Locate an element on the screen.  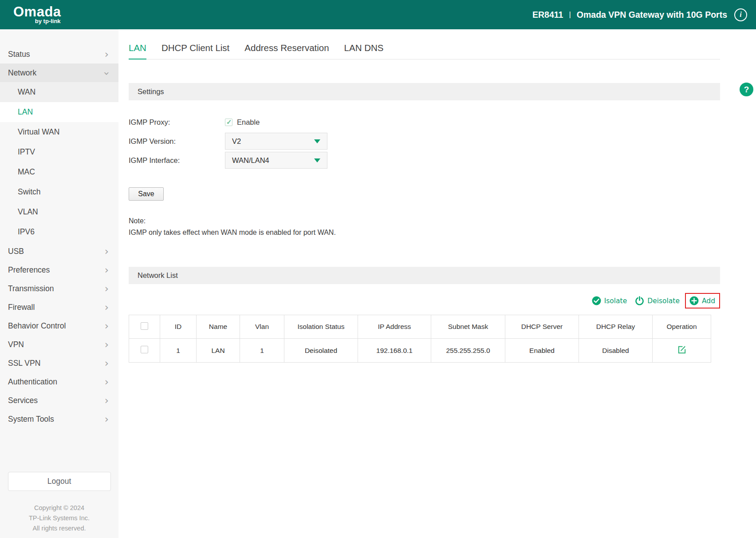
cell-dhcp-relay: Disabled is located at coordinates (616, 351).